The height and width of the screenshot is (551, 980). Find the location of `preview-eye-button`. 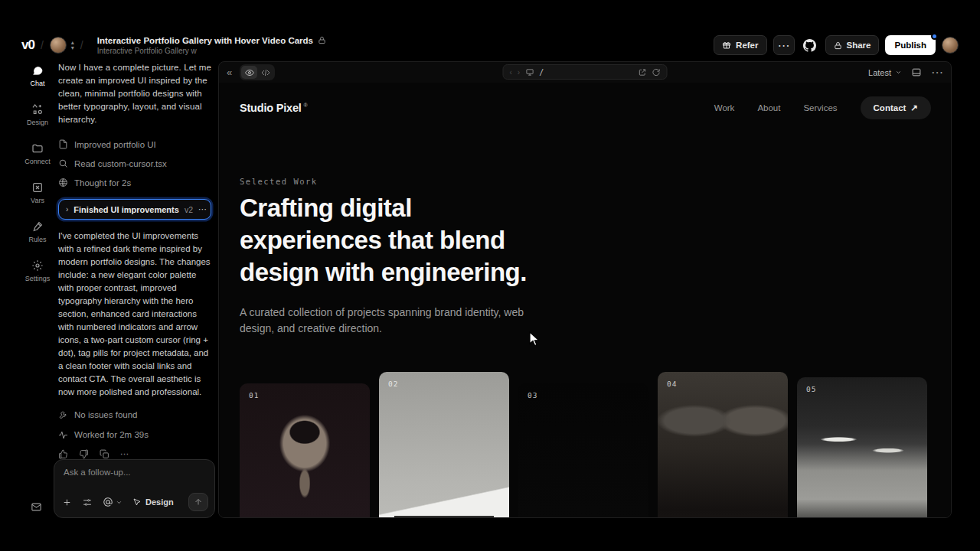

preview-eye-button is located at coordinates (250, 72).